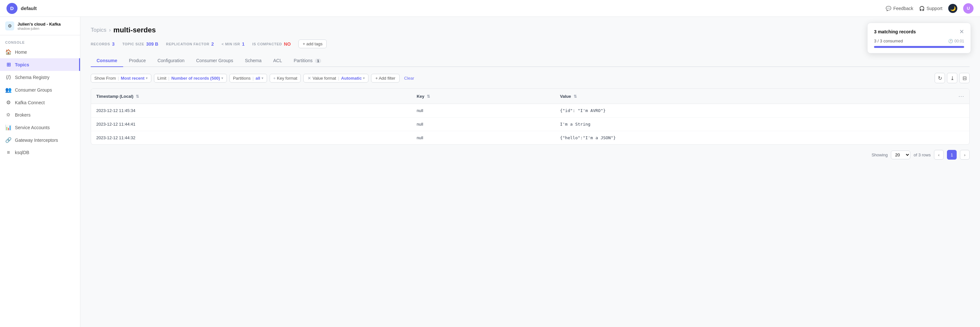  I want to click on show-from-label: Show From, so click(105, 78).